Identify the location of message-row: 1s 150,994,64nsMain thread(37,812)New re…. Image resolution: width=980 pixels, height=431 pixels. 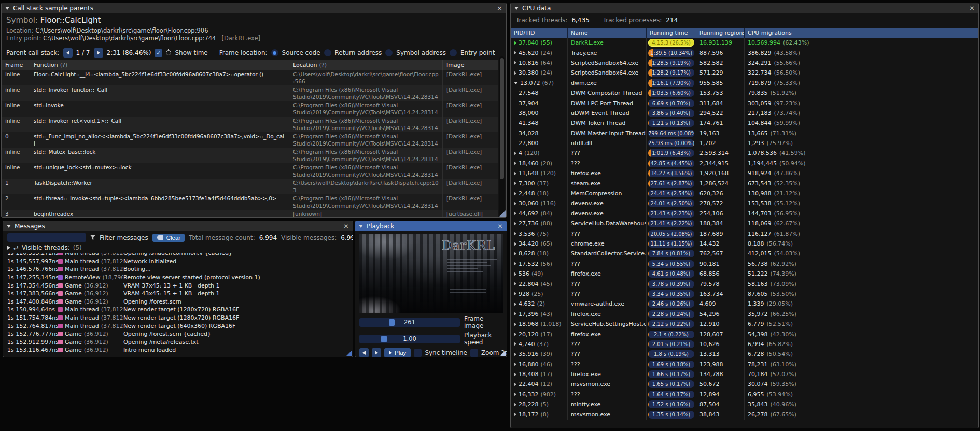
(178, 310).